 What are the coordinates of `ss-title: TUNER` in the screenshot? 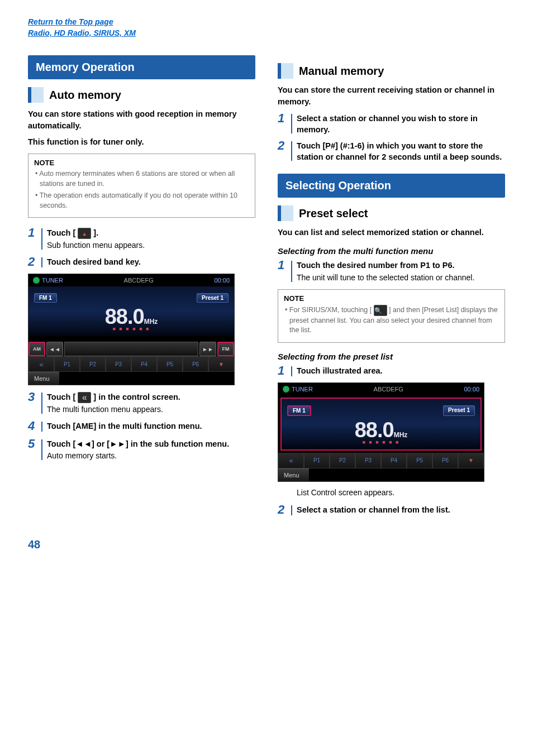 It's located at (298, 389).